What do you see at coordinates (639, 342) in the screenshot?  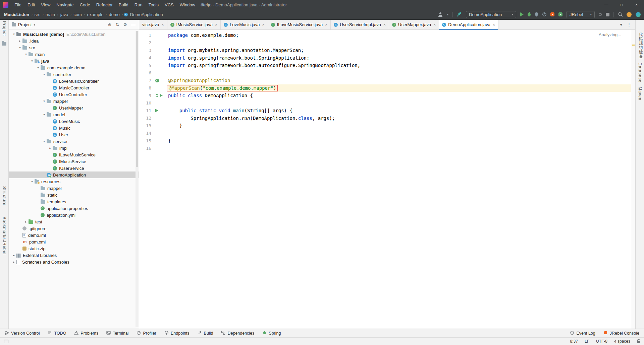 I see `lock-icon` at bounding box center [639, 342].